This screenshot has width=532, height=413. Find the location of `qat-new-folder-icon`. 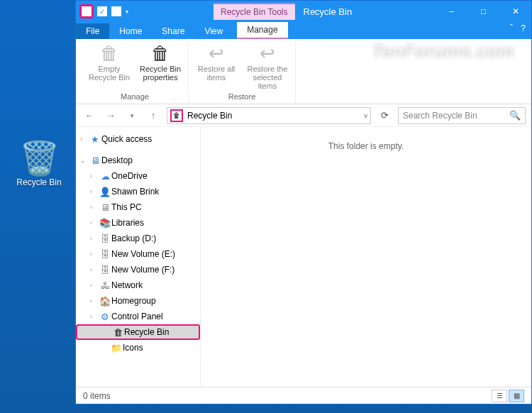

qat-new-folder-icon is located at coordinates (116, 11).